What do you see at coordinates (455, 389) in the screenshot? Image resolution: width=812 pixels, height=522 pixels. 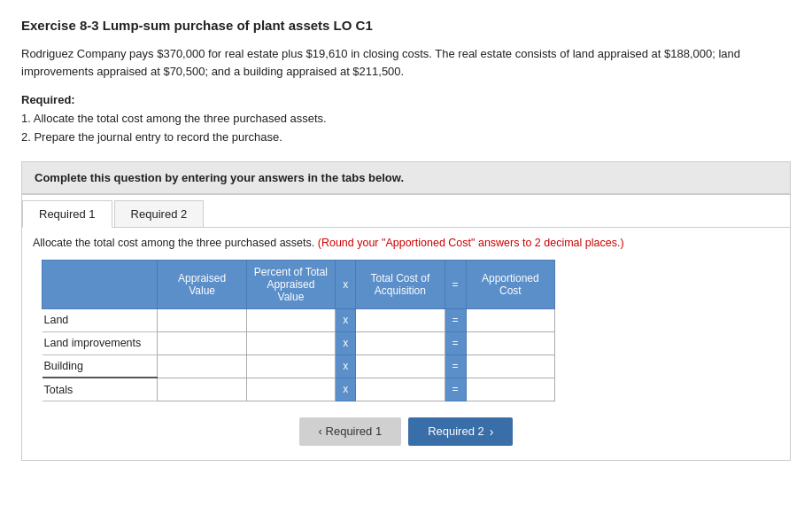 I see `eq-symbol-row-3: =` at bounding box center [455, 389].